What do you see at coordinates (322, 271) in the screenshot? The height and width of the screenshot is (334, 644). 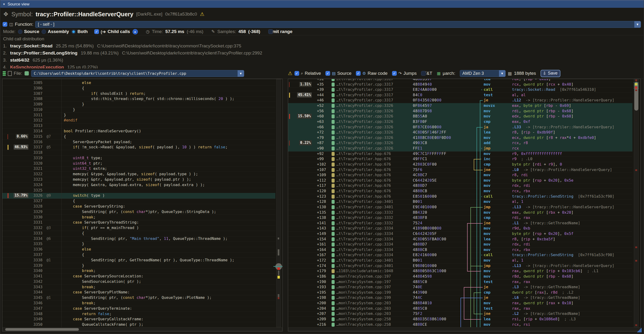 I see `instr-offset: +179` at bounding box center [322, 271].